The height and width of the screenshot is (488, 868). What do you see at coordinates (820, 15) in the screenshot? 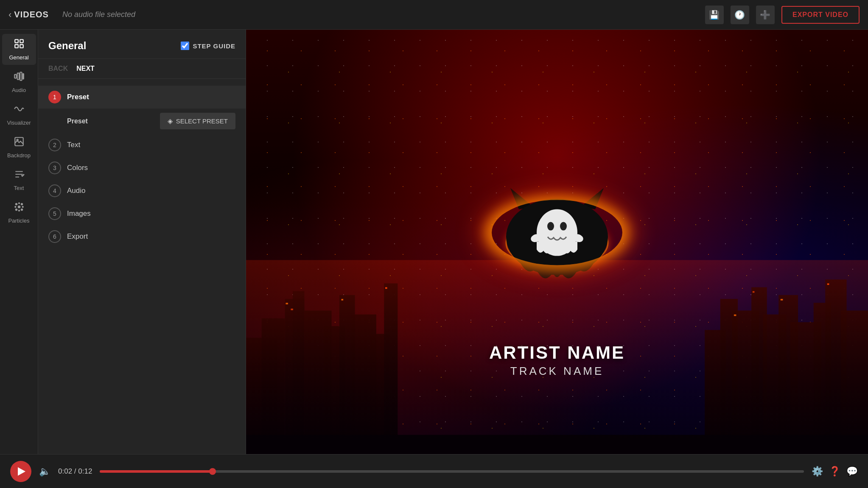
I see `export-video-button: EXPORT VIDEO` at bounding box center [820, 15].